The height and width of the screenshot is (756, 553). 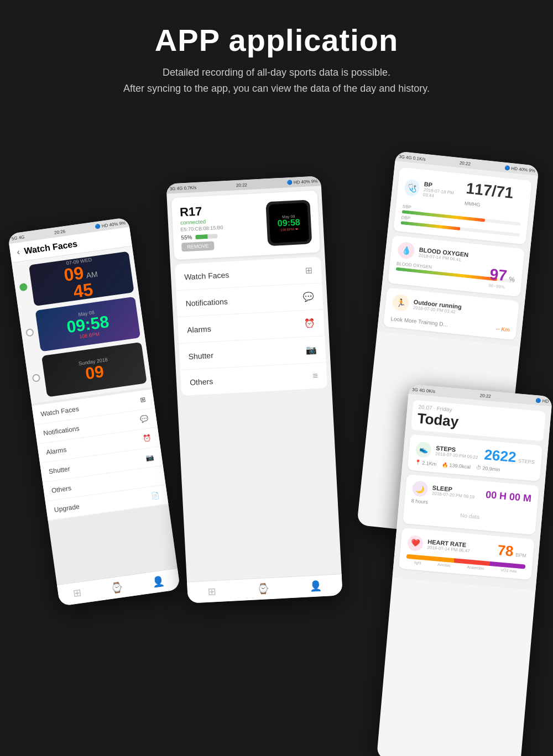 What do you see at coordinates (77, 593) in the screenshot?
I see `nav-list-icon: ⊞` at bounding box center [77, 593].